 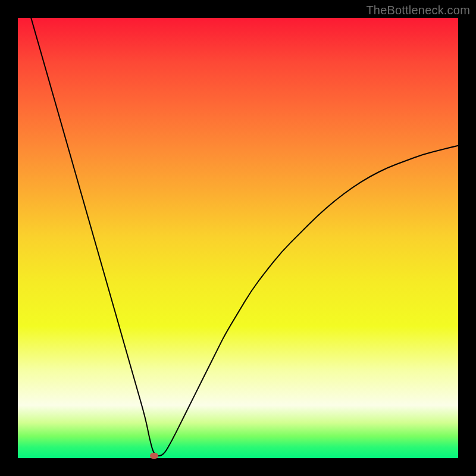 What do you see at coordinates (418, 11) in the screenshot?
I see `watermark-text: TheBottleneck.com` at bounding box center [418, 11].